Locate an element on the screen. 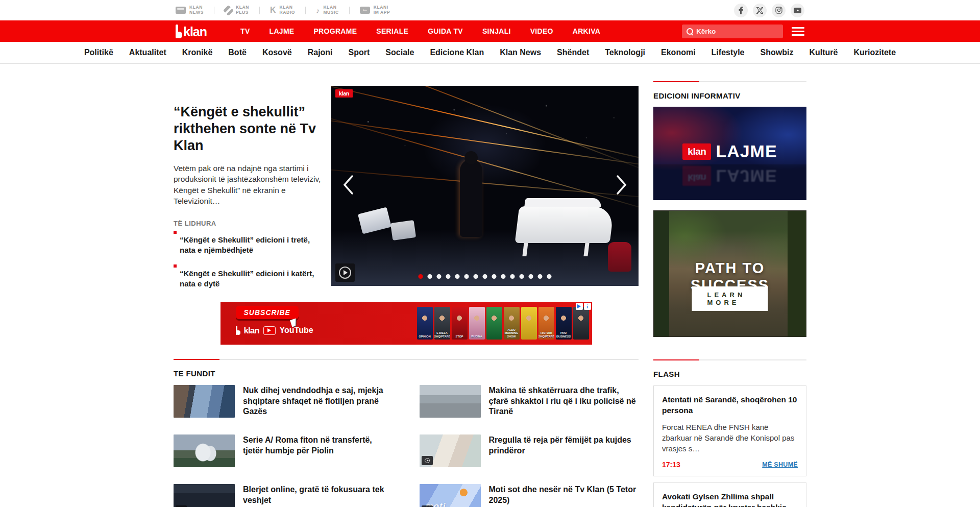  adchoices-icon is located at coordinates (579, 306).